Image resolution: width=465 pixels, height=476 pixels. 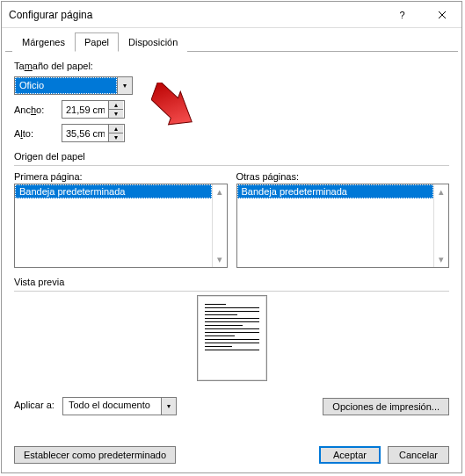 What do you see at coordinates (74, 86) in the screenshot?
I see `paper-size-combo: Oficio ▾` at bounding box center [74, 86].